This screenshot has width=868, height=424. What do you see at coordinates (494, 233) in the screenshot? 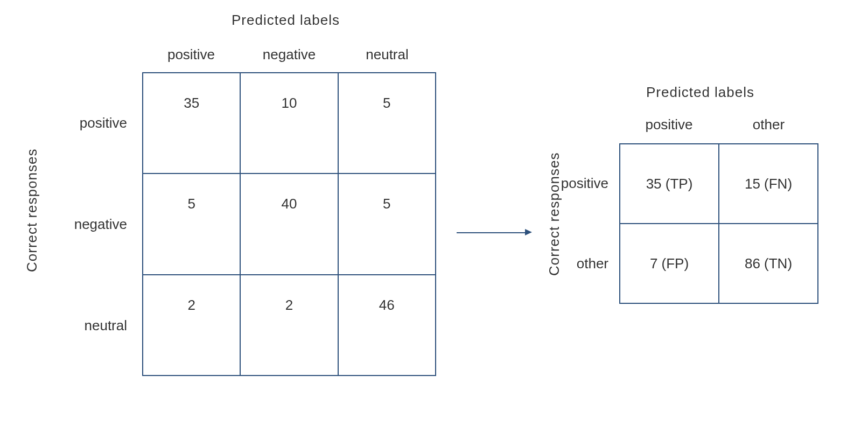
I see `arrow-icon` at bounding box center [494, 233].